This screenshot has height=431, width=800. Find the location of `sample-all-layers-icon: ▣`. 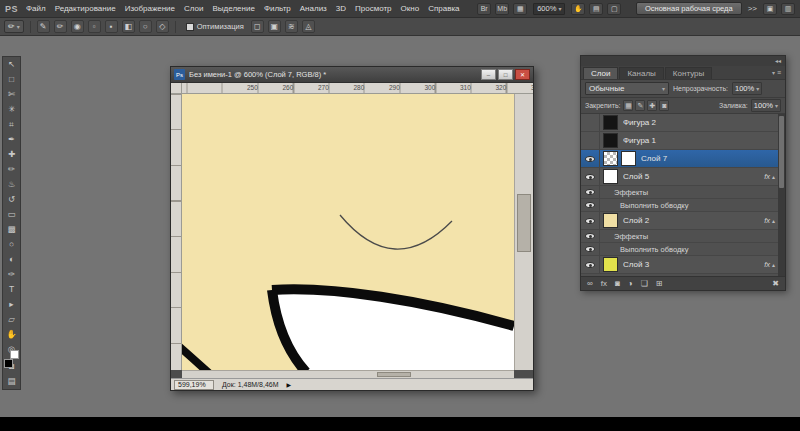

sample-all-layers-icon: ▣ is located at coordinates (274, 26).